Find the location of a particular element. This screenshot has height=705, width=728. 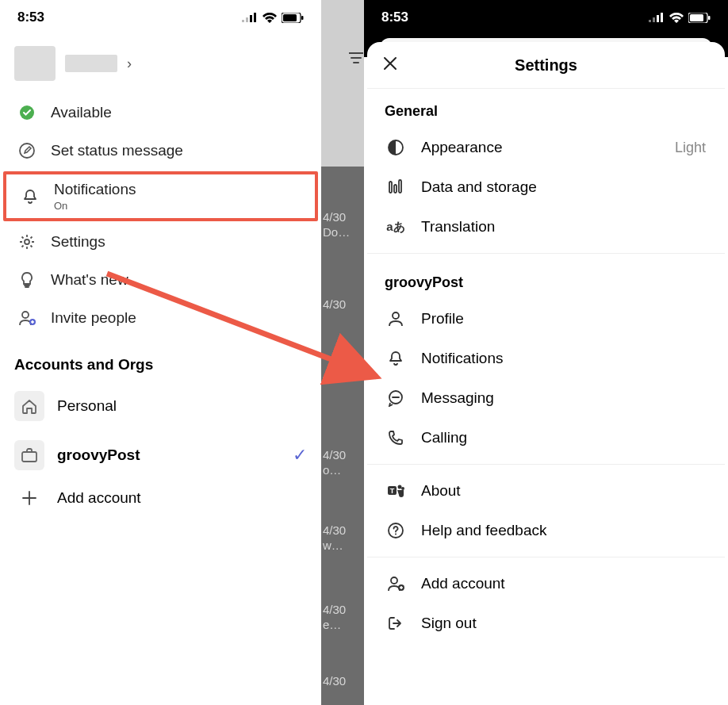

chat-preview: 4/30o… is located at coordinates (343, 462).